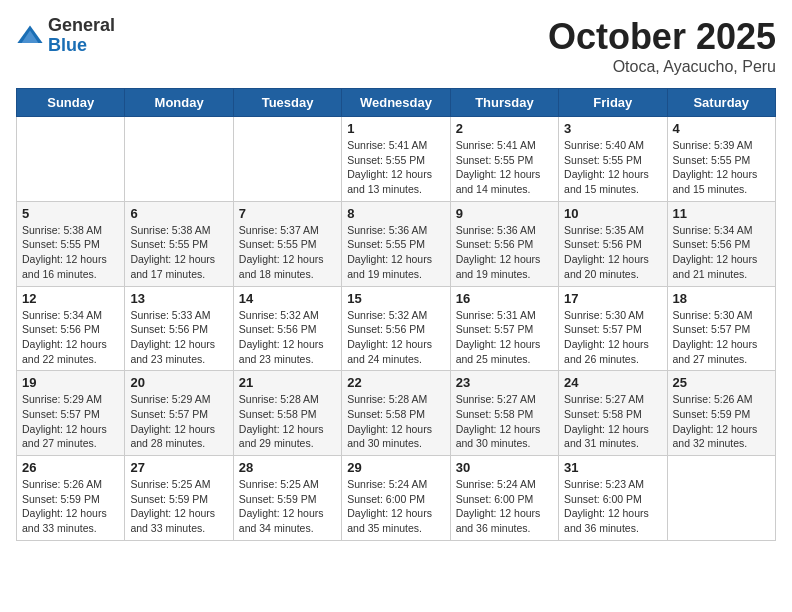 This screenshot has height=612, width=792. I want to click on calendar-cell: 12Sunrise: 5:34 AM Sunset: 5:56 PM Dayli…, so click(71, 328).